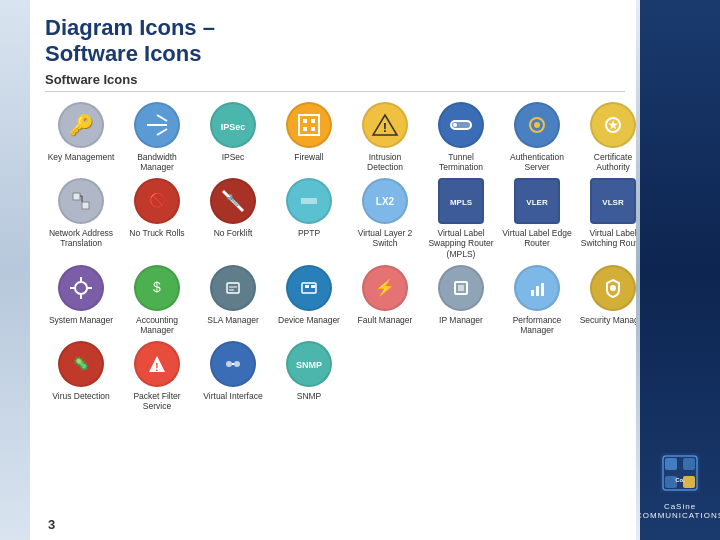  Describe the element at coordinates (81, 125) in the screenshot. I see `icon-circle: 🔑` at that location.